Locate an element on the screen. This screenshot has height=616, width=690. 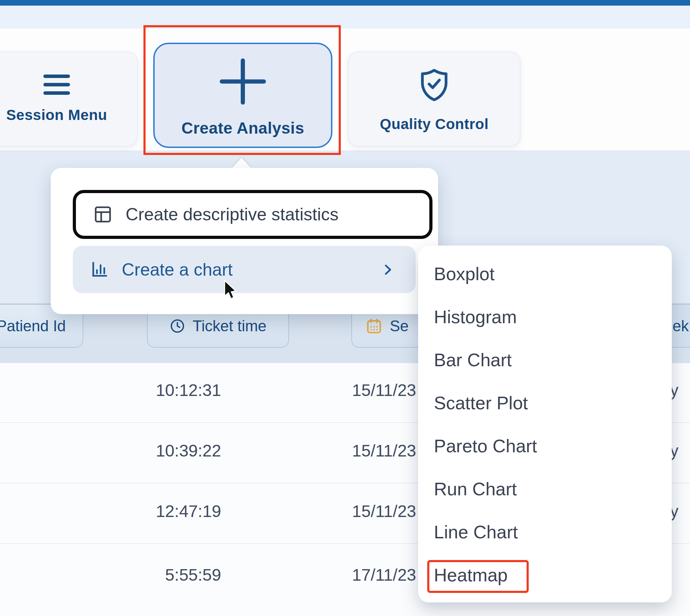
submenu-item-run-chart: Run Chart is located at coordinates (544, 489).